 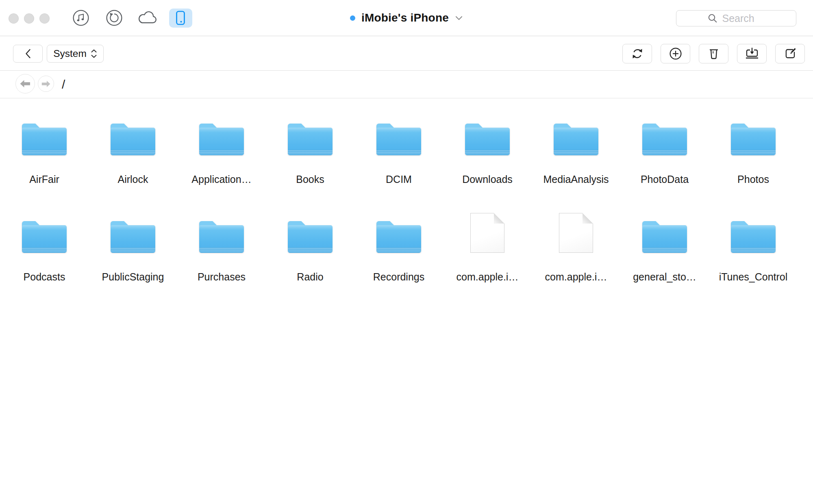 What do you see at coordinates (114, 18) in the screenshot?
I see `restore-icon` at bounding box center [114, 18].